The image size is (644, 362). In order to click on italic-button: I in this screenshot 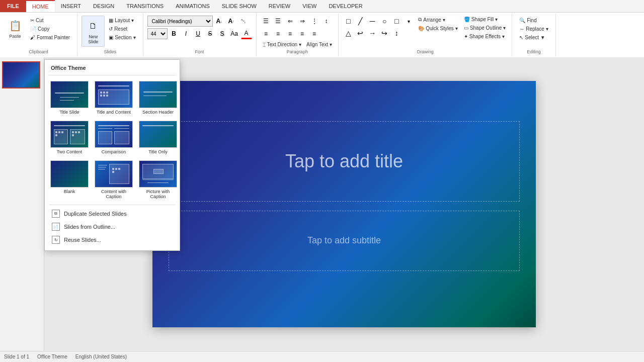, I will do `click(186, 34)`.